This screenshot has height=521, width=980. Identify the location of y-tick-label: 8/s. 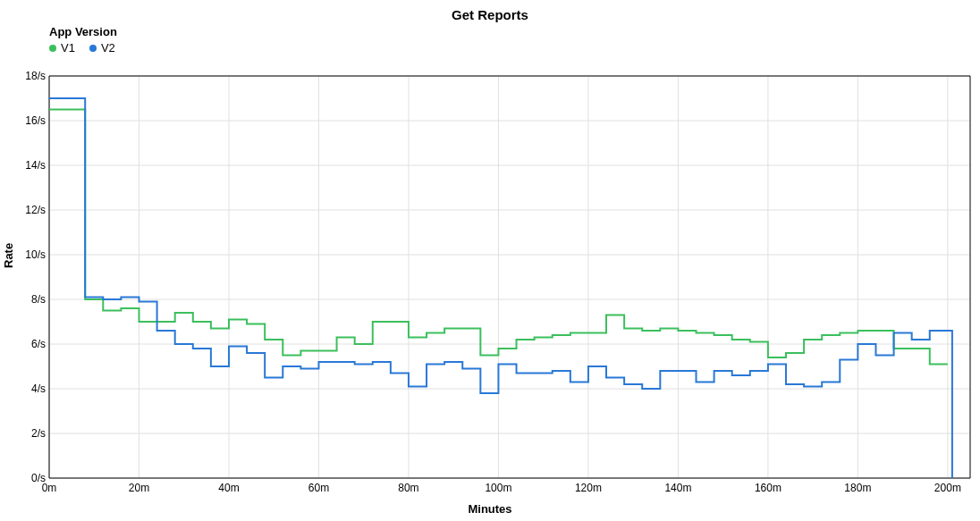
(38, 299).